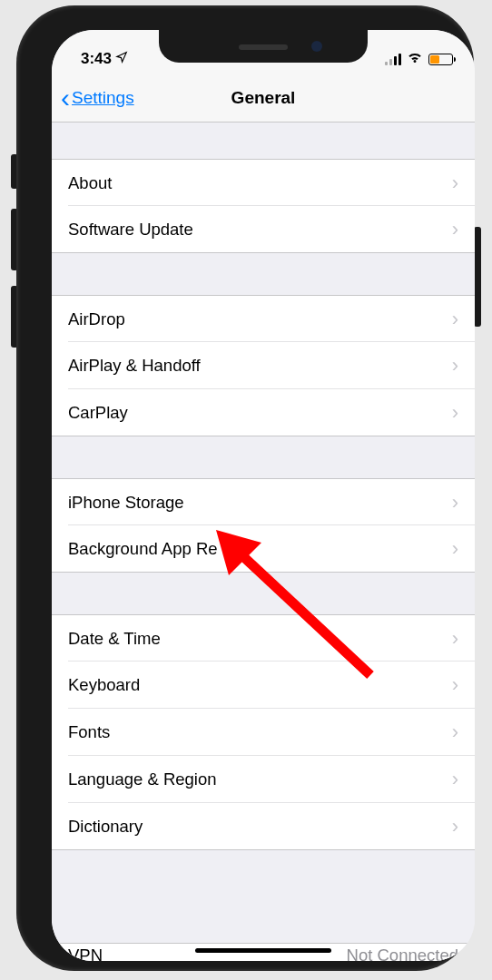 This screenshot has width=492, height=980. What do you see at coordinates (441, 60) in the screenshot?
I see `battery-icon` at bounding box center [441, 60].